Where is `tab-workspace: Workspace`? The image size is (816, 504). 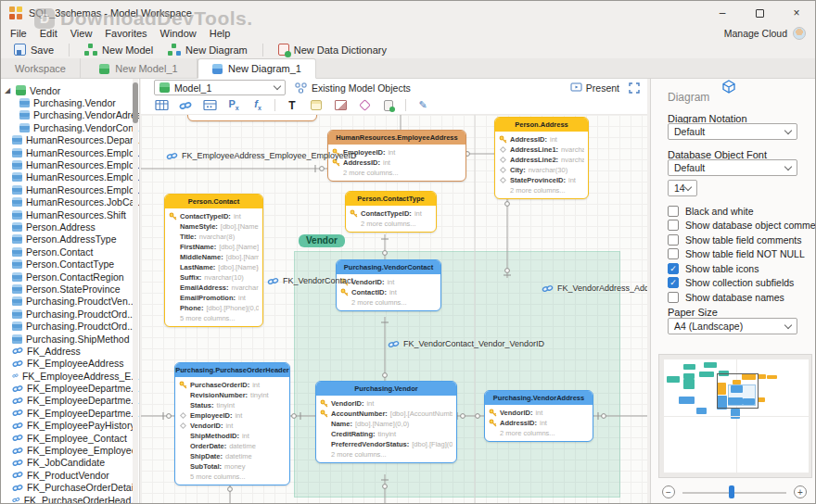 tab-workspace: Workspace is located at coordinates (41, 69).